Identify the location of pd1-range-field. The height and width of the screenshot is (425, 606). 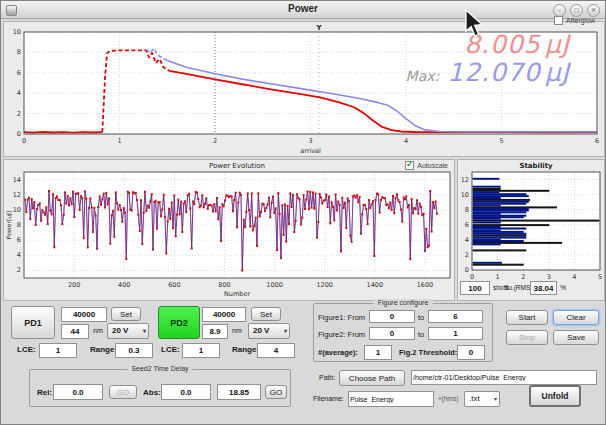
(134, 350).